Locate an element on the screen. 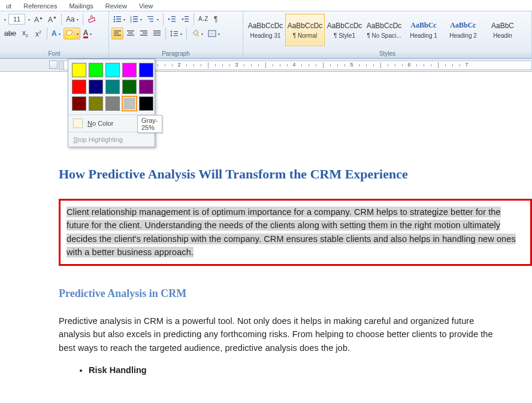  styles-gallery: AaBbCcDcHeading 31 AaBbCcDc¶ Normal AaBb… is located at coordinates (387, 29).